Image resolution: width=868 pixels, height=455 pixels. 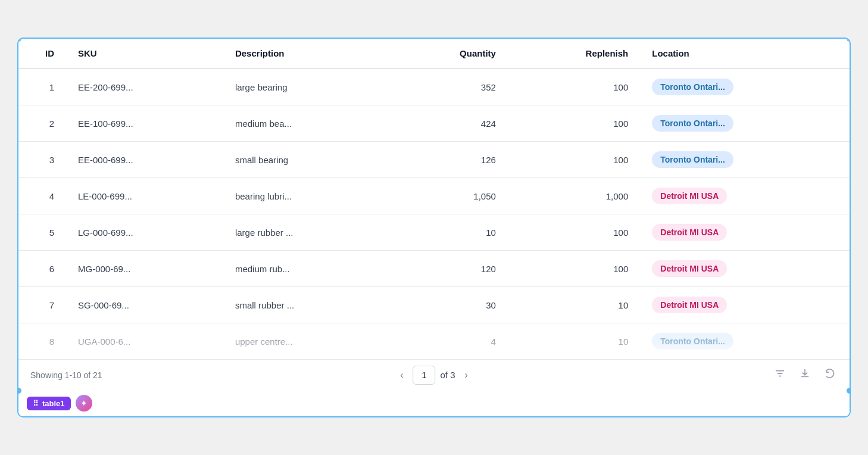 I want to click on cell-sku: LG-000-699..., so click(x=145, y=232).